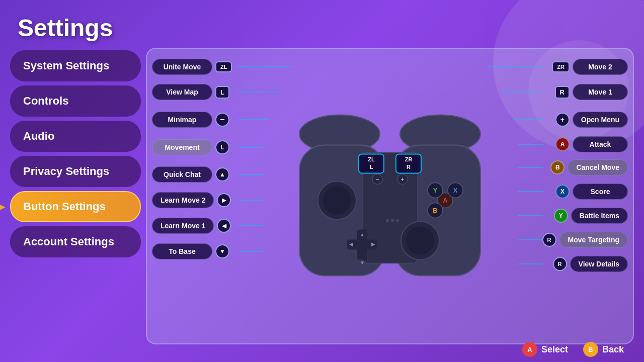  What do you see at coordinates (549, 240) in the screenshot?
I see `r-stick-icon: R` at bounding box center [549, 240].